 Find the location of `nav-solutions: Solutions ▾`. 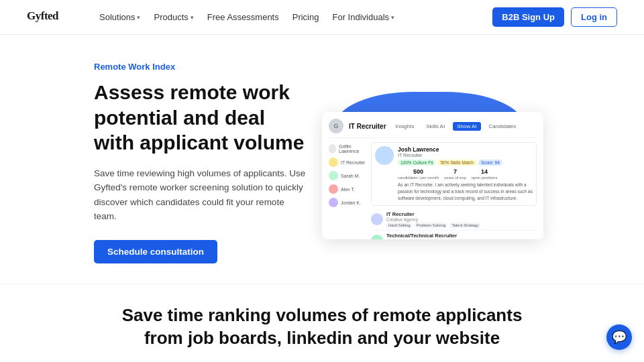

nav-solutions: Solutions ▾ is located at coordinates (119, 17).